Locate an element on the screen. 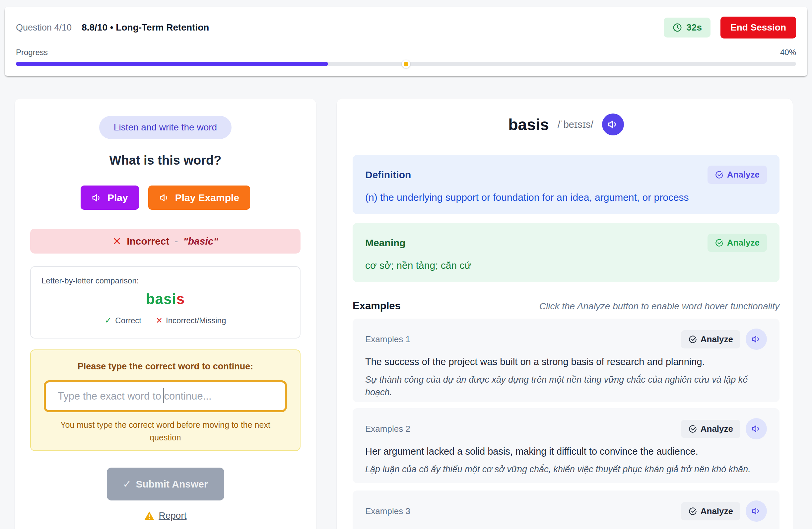 The image size is (812, 529). comparison-title: Letter-by-letter comparison: is located at coordinates (165, 281).